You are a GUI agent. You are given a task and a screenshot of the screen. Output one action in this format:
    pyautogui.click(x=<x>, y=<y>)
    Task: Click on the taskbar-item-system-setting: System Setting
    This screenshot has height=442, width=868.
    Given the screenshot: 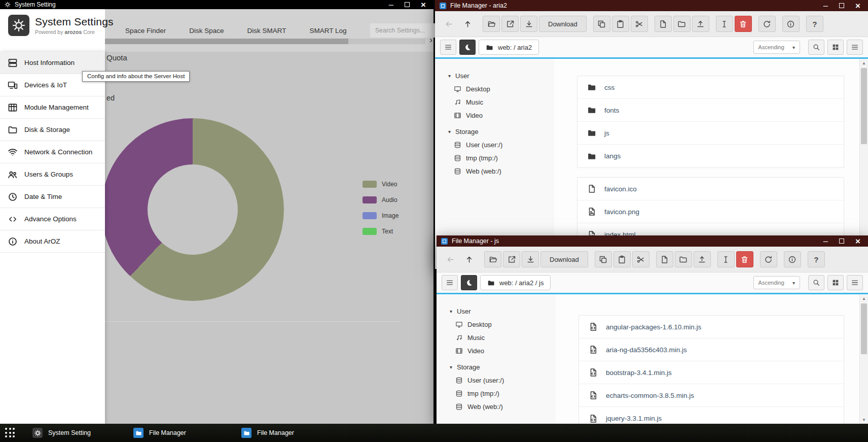 What is the action you would take?
    pyautogui.click(x=62, y=433)
    